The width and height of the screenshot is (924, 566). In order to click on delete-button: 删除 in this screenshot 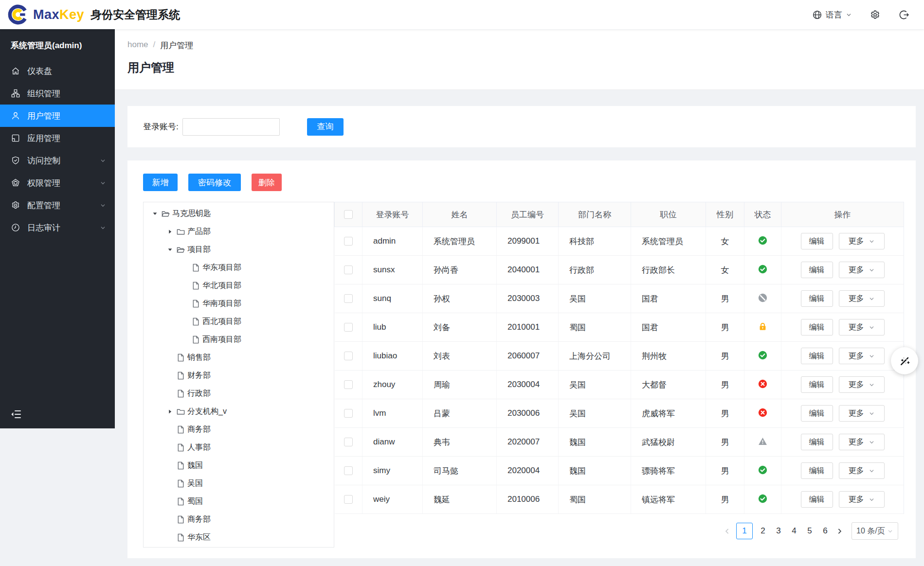, I will do `click(267, 182)`.